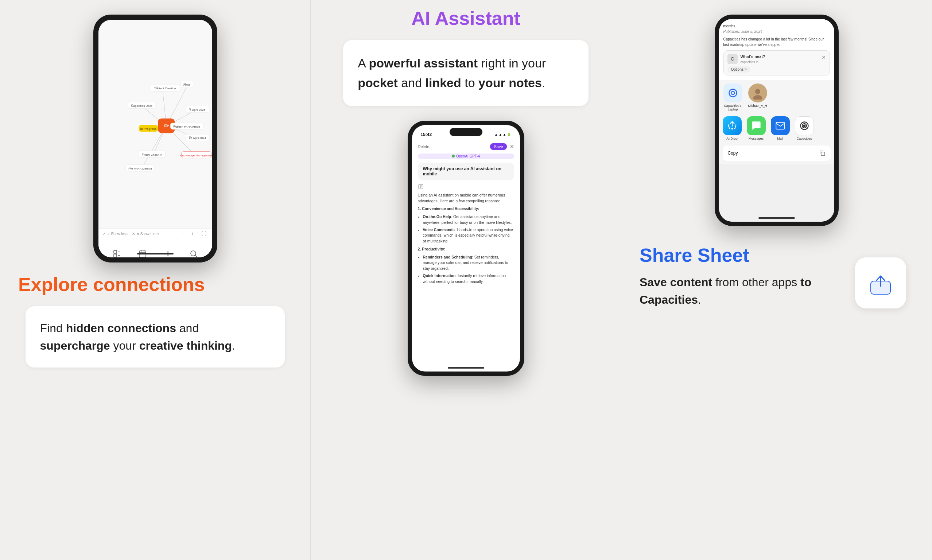  I want to click on svg-text: Friday Check In, so click(152, 155).